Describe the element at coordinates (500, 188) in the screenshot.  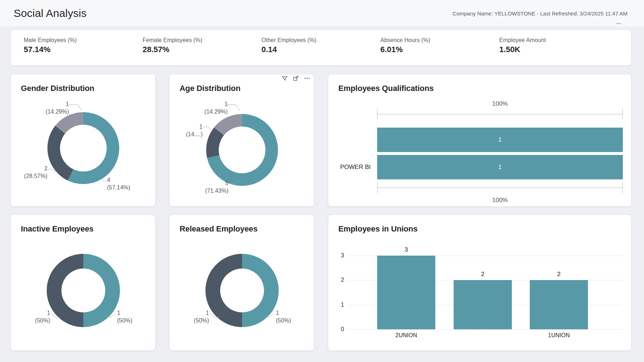
I see `x-axis-bottom-bracket` at that location.